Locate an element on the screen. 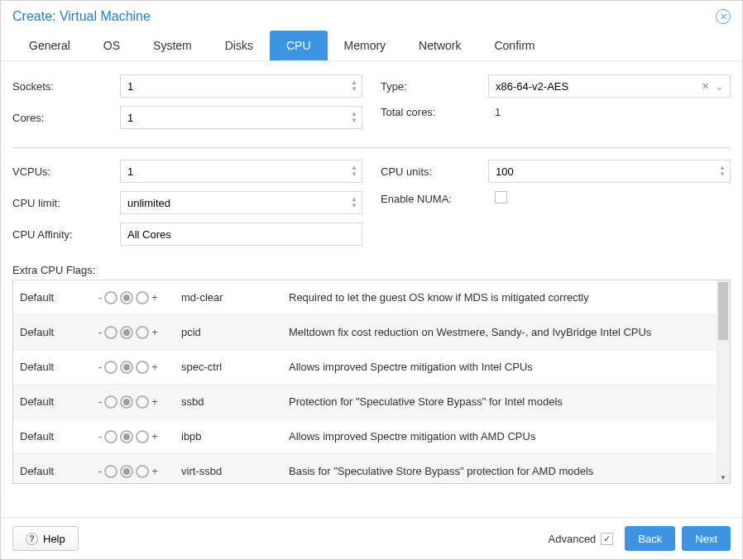 This screenshot has height=560, width=743. scrollbar: ▲ ▼ is located at coordinates (723, 382).